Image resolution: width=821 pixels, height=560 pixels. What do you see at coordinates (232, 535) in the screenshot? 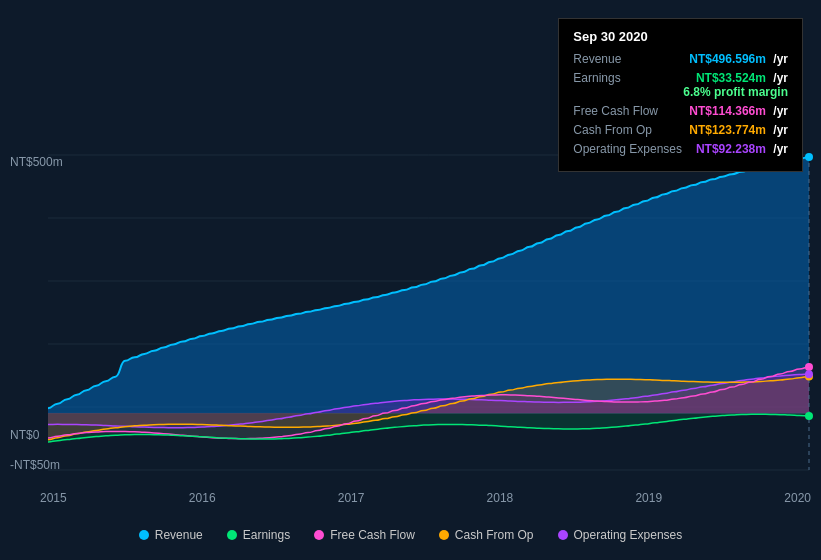
I see `legend-dot-earnings` at bounding box center [232, 535].